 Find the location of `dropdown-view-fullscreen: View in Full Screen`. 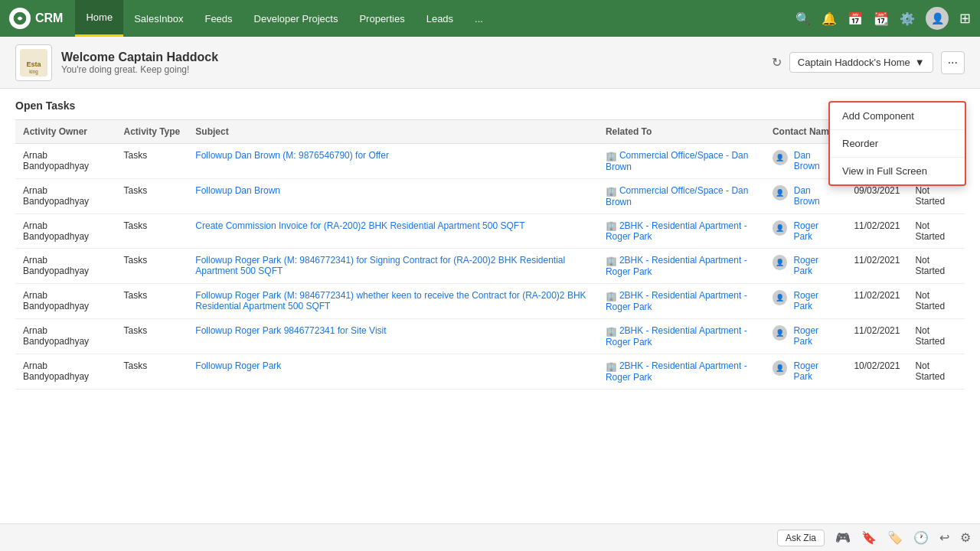

dropdown-view-fullscreen: View in Full Screen is located at coordinates (897, 171).